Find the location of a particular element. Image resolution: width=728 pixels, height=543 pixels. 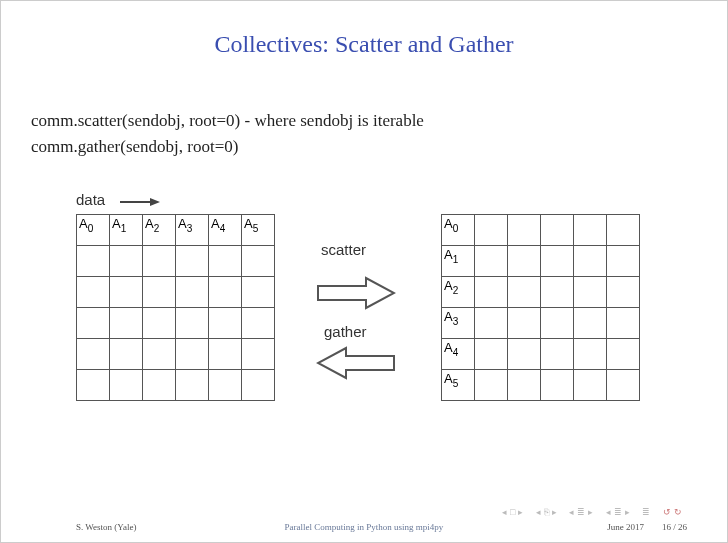

cell-A3: A3 is located at coordinates (192, 230).